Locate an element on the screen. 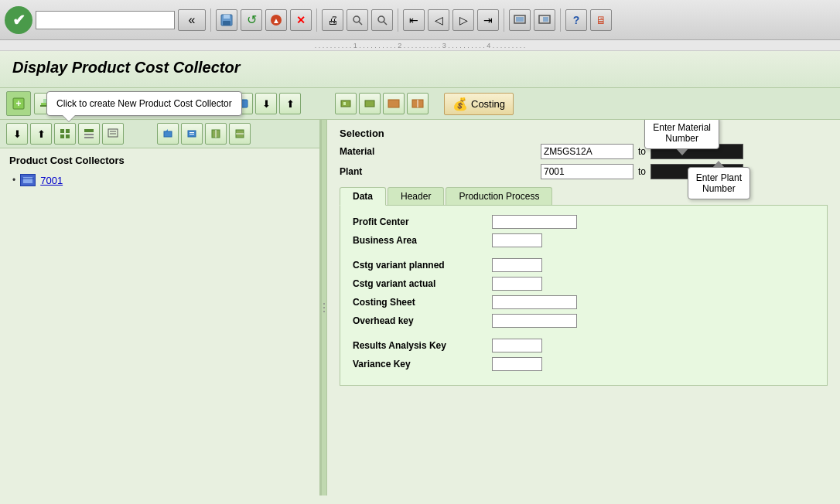  layout-btn is located at coordinates (89, 134).